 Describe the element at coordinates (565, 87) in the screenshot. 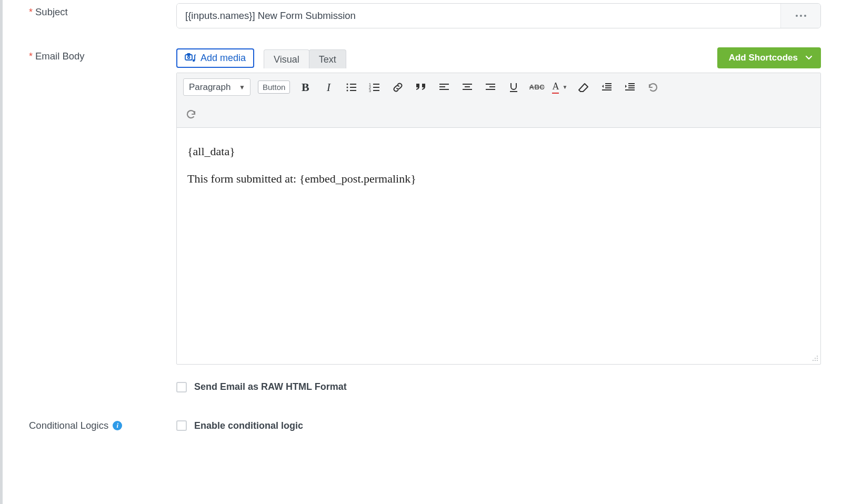

I see `caret-down-icon: ▼` at that location.